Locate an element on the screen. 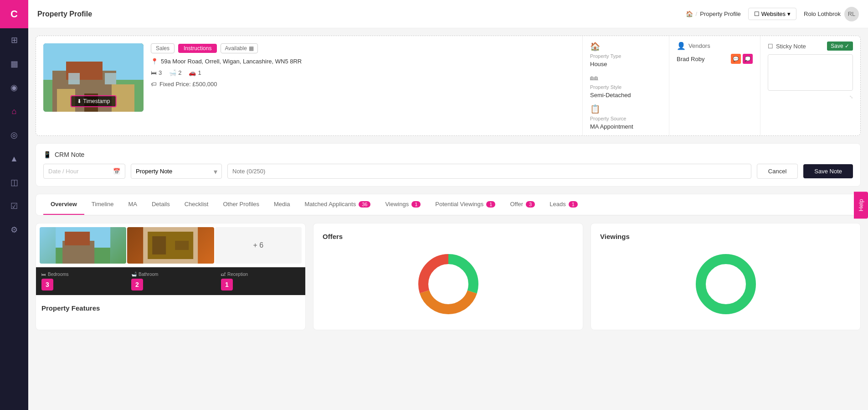 This screenshot has height=410, width=868. header-right: 🏠 / Property Profile ☐ Websites ▾ Rolo L… is located at coordinates (772, 14).